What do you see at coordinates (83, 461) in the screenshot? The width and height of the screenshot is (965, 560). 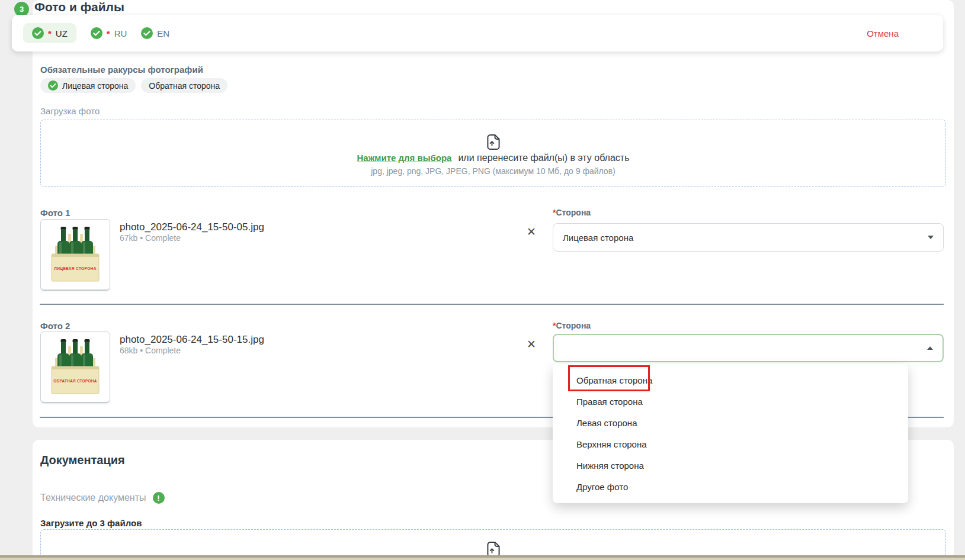 I see `documentation-title: Документация` at bounding box center [83, 461].